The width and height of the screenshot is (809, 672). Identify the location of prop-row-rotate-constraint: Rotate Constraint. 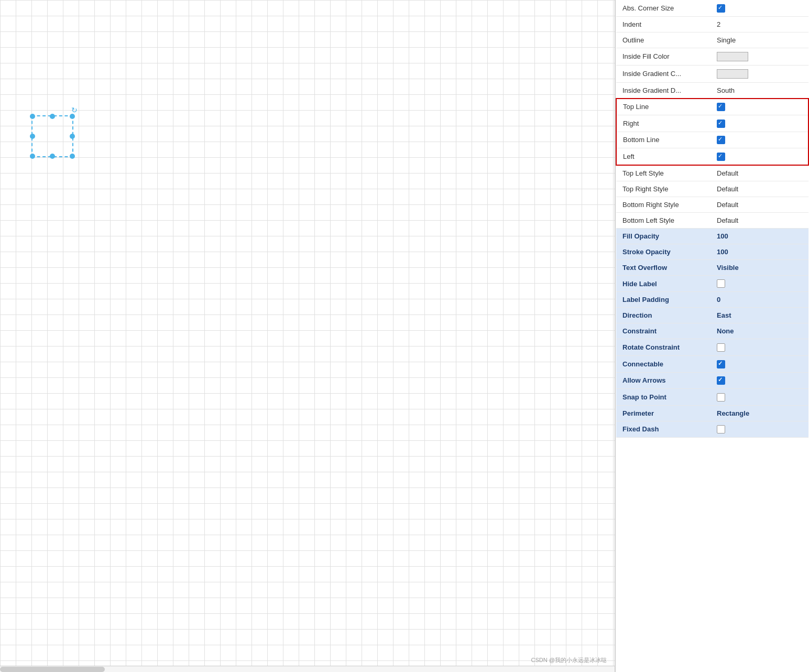
(713, 348).